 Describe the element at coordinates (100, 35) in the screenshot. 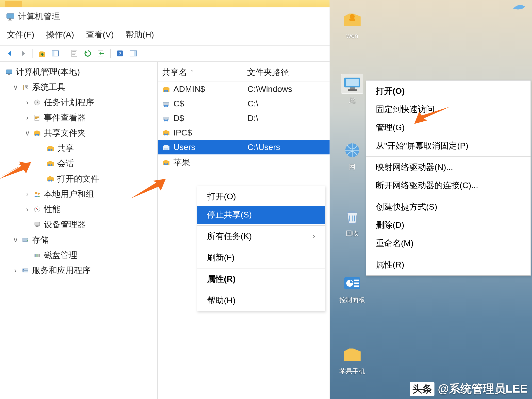

I see `menu-view: 查看(V)` at that location.